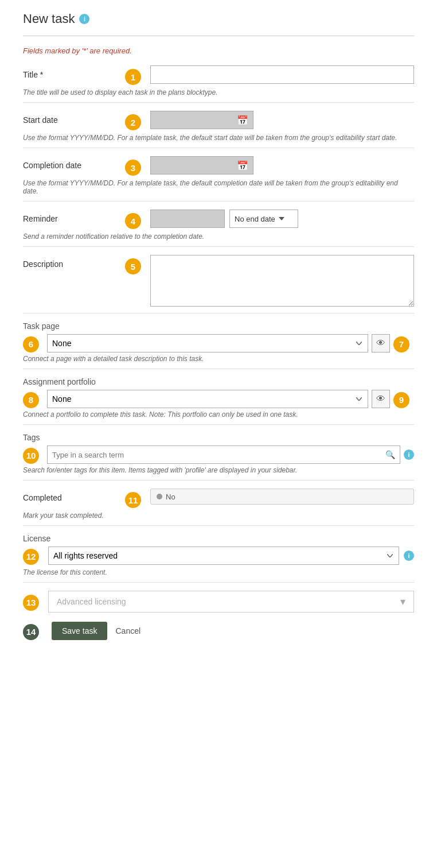 Image resolution: width=437 pixels, height=868 pixels. Describe the element at coordinates (52, 165) in the screenshot. I see `completion-date-label: Completion date` at that location.